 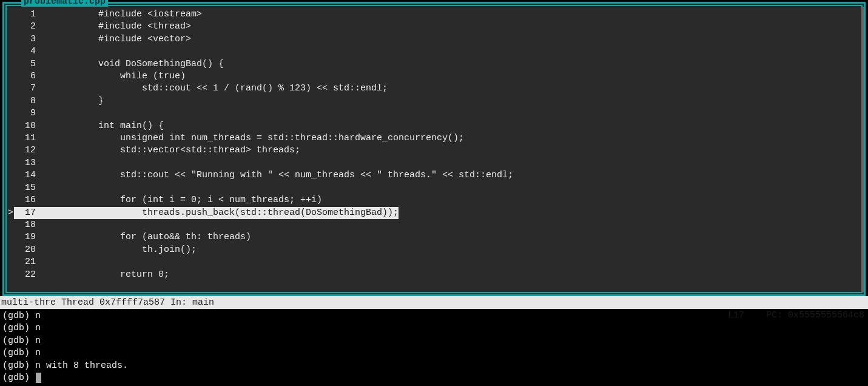 I want to click on line-content: th.join();, so click(x=450, y=250).